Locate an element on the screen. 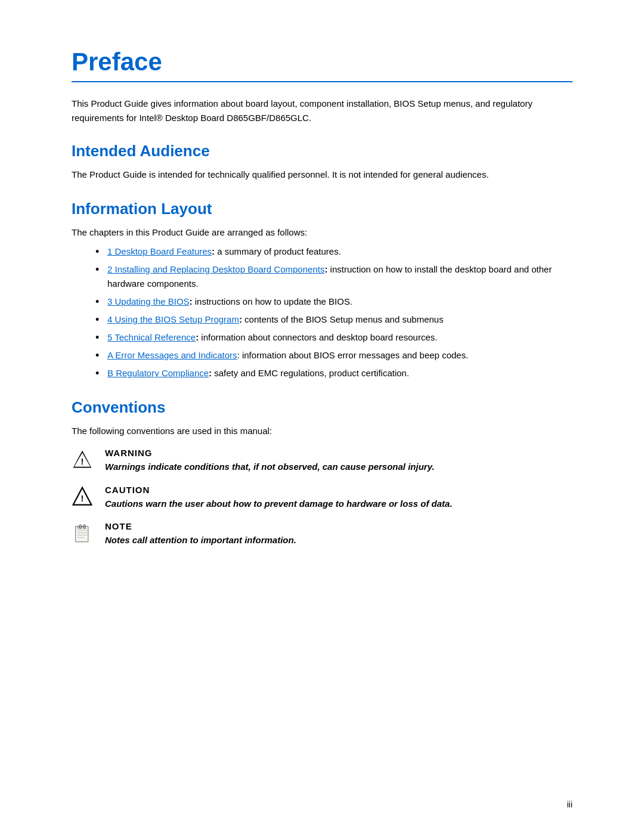  conventions-intro: The following conventions are used in th… is located at coordinates (322, 431).